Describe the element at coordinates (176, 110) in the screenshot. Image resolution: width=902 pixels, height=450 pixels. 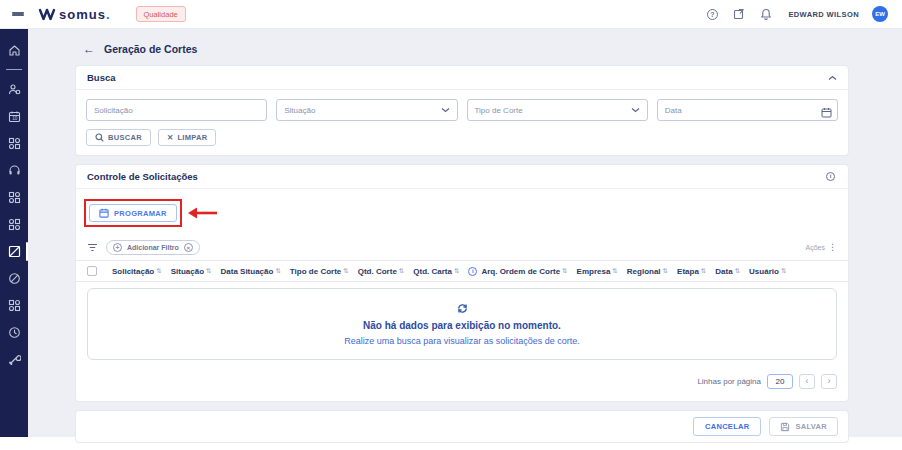
I see `solicitacao-input` at that location.